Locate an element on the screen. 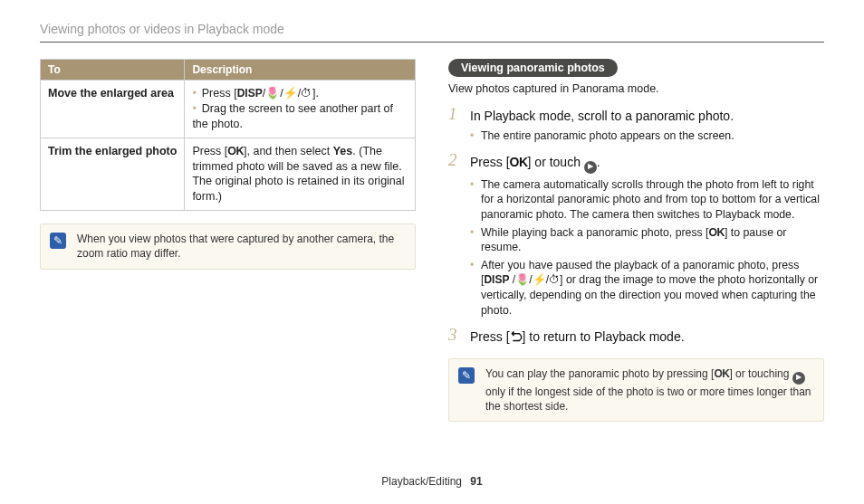  text: ], and then select is located at coordinates (288, 151).